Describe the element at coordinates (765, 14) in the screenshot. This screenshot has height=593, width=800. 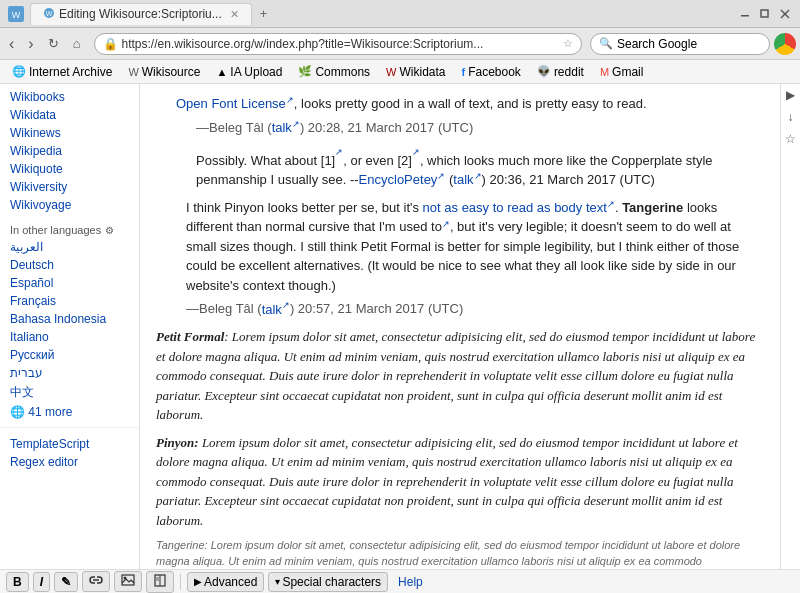
I see `restore-button` at that location.